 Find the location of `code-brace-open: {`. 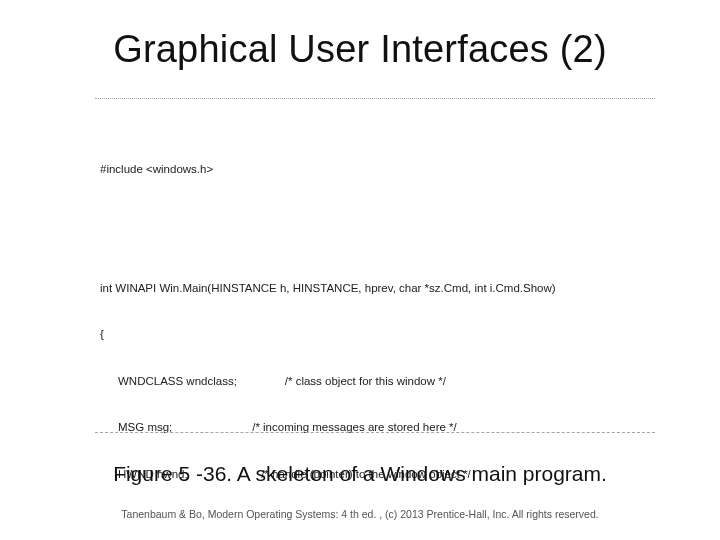

code-brace-open: { is located at coordinates (375, 335).